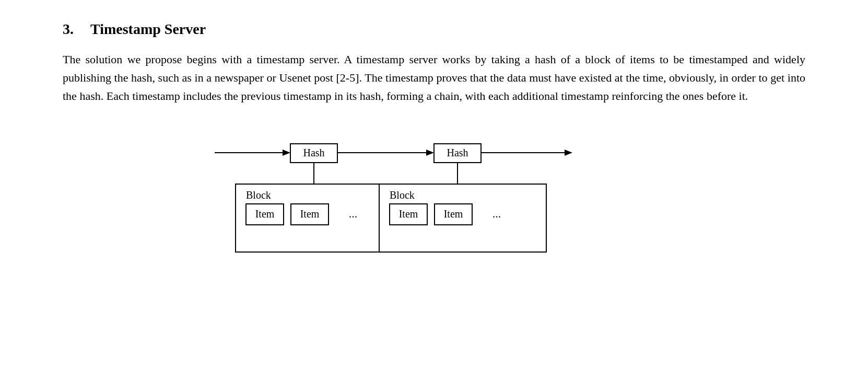 The image size is (868, 366). I want to click on section-title: 3. Timestamp Server, so click(434, 29).